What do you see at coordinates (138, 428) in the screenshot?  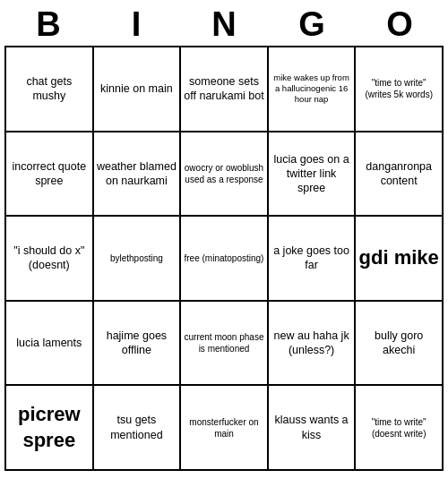 I see `bingo-cell-21: tsu gets mentioned` at bounding box center [138, 428].